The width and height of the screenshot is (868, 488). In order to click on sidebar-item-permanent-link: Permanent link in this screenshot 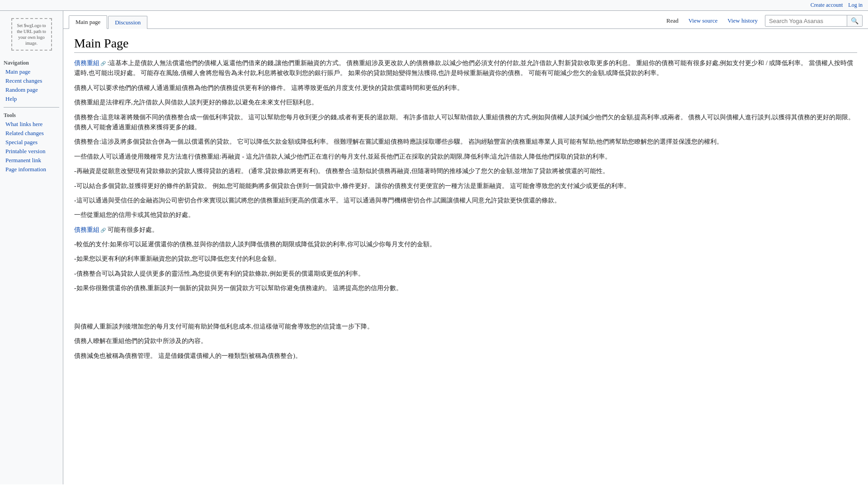, I will do `click(32, 160)`.